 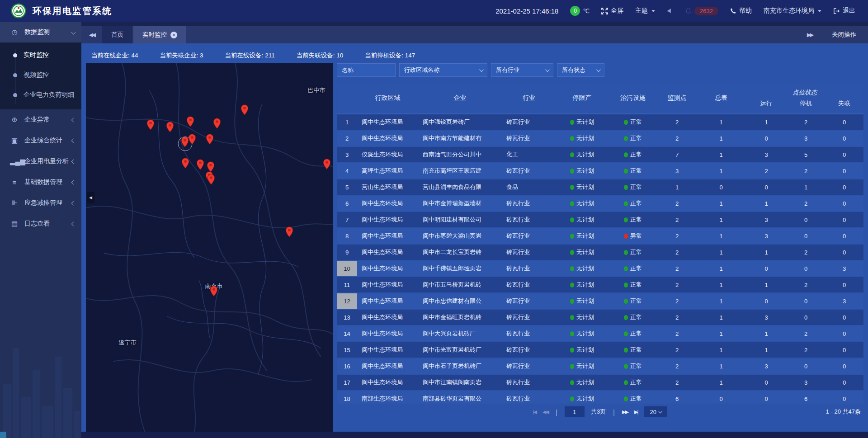 What do you see at coordinates (645, 11) in the screenshot?
I see `theme-dropdown: 主题` at bounding box center [645, 11].